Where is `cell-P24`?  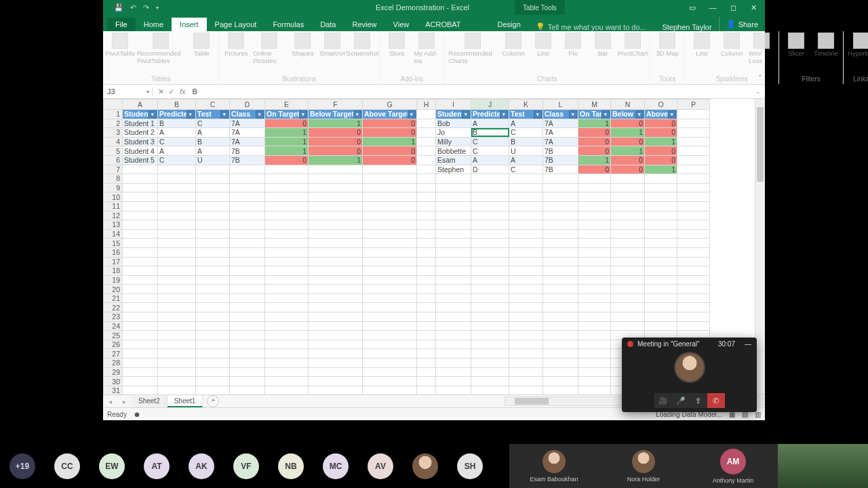 cell-P24 is located at coordinates (694, 326).